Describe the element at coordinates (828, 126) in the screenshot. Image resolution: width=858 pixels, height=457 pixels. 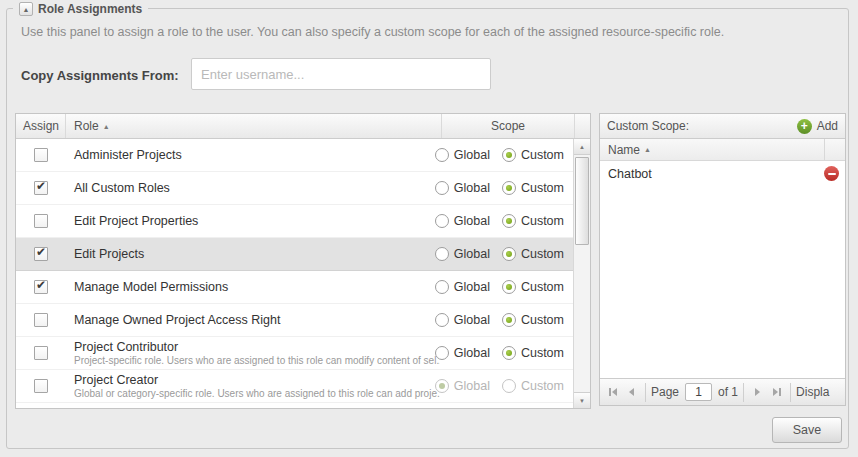
I see `add-label: Add` at that location.